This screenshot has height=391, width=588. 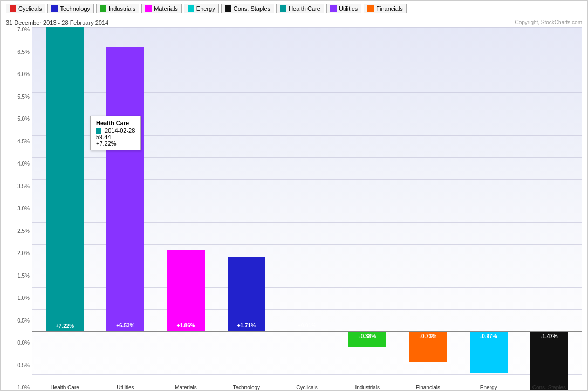 I want to click on y-axis-label: 1.5%, so click(x=24, y=276).